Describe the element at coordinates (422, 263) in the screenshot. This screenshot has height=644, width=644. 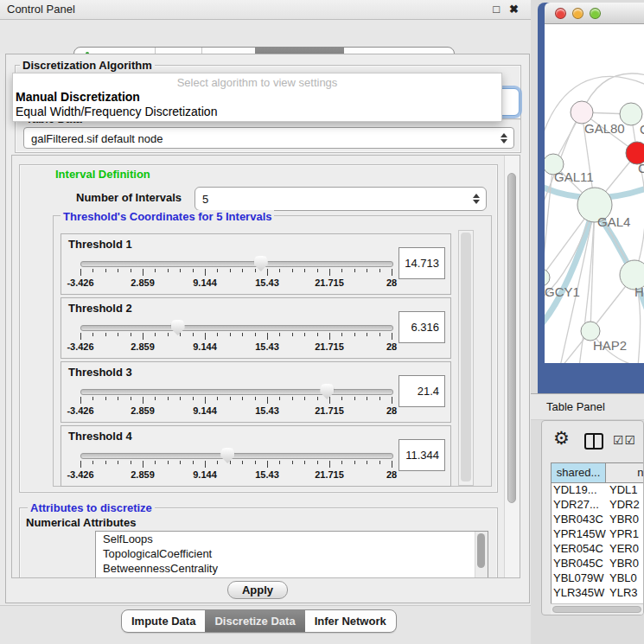
I see `threshold-value-field: 14.713` at that location.